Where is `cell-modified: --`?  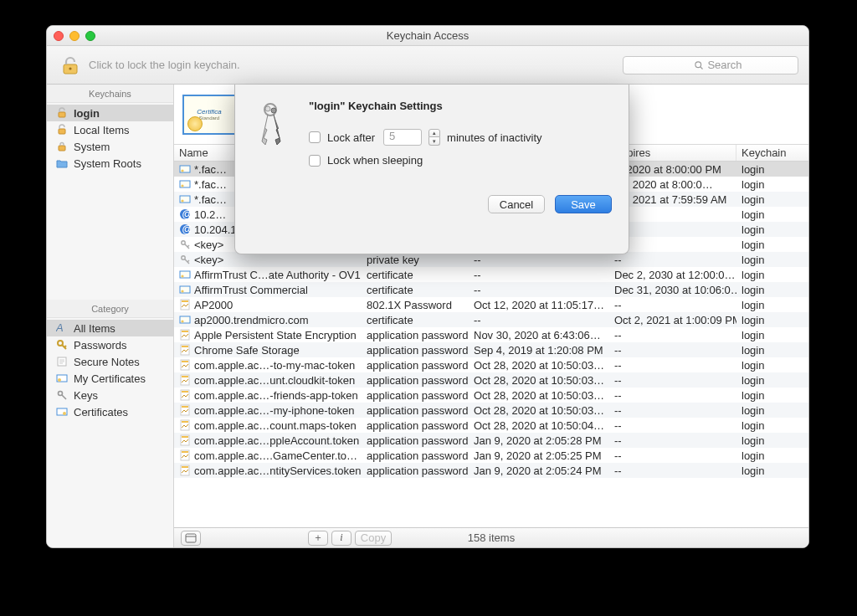
cell-modified: -- is located at coordinates (539, 290).